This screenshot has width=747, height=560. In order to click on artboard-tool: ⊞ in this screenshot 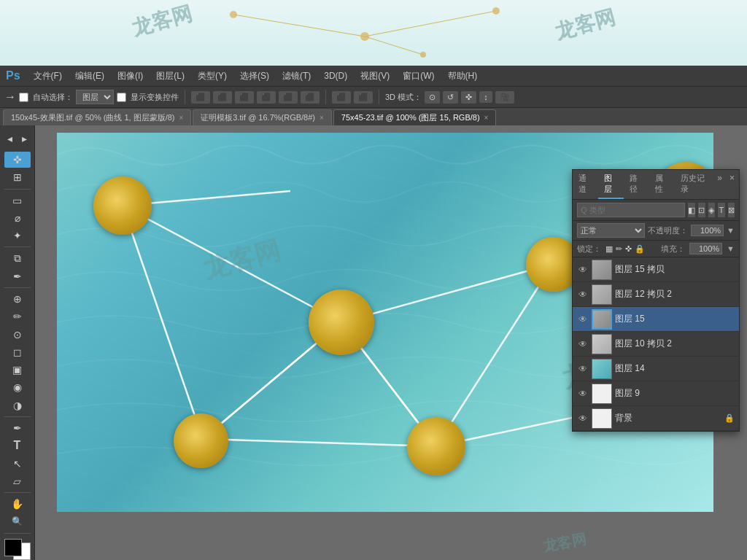, I will do `click(18, 177)`.